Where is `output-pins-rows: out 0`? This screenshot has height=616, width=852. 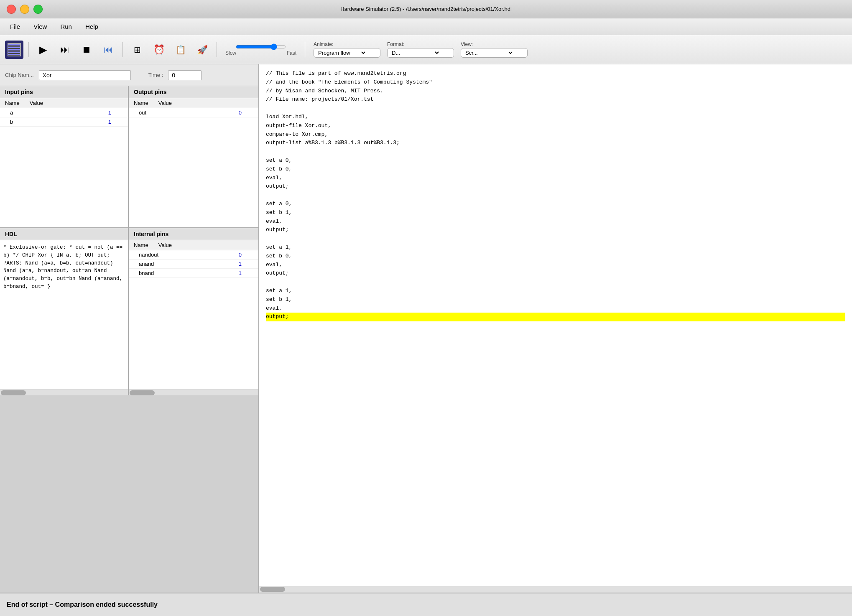 output-pins-rows: out 0 is located at coordinates (194, 168).